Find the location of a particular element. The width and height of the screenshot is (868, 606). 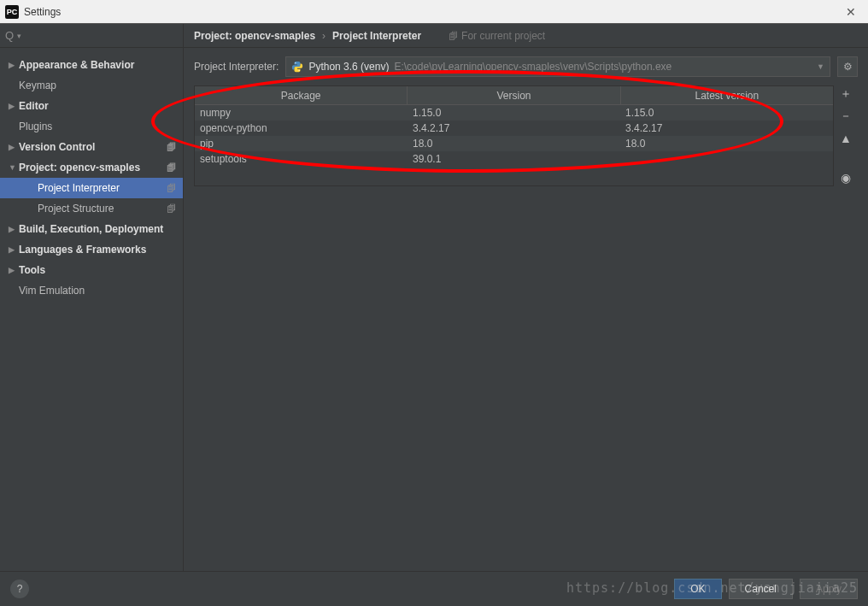

help-icon: ? is located at coordinates (21, 589).